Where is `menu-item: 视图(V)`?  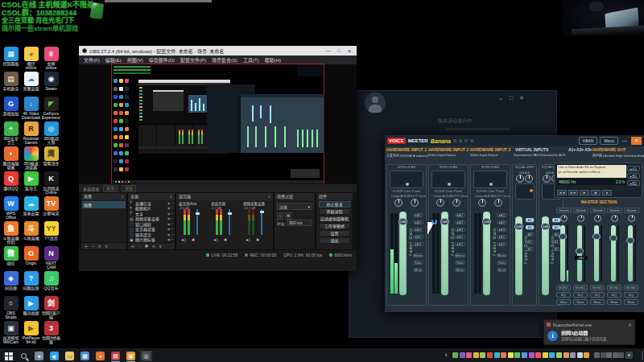 menu-item: 视图(V) is located at coordinates (135, 60).